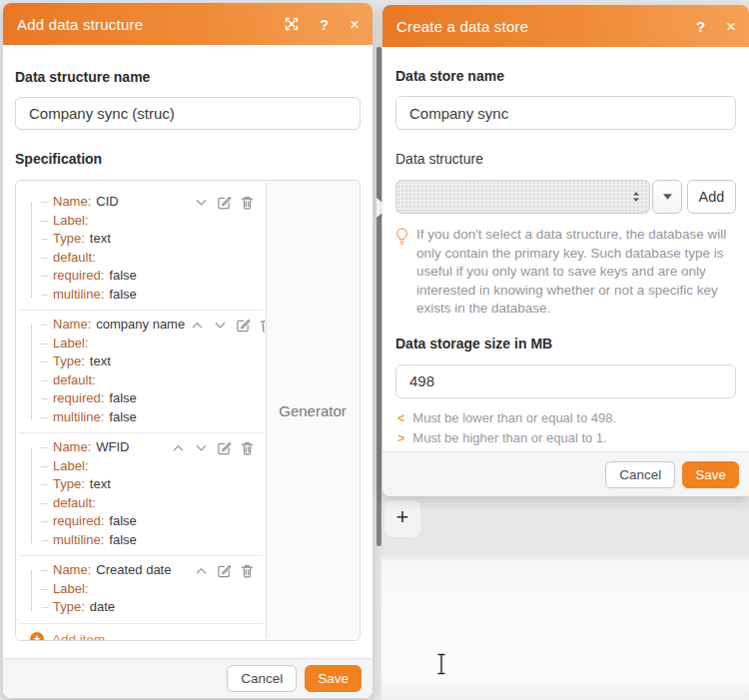 This screenshot has height=700, width=749. What do you see at coordinates (140, 250) in the screenshot?
I see `spec-item: Name:CIDLabel:Type:textdefault:required:…` at bounding box center [140, 250].